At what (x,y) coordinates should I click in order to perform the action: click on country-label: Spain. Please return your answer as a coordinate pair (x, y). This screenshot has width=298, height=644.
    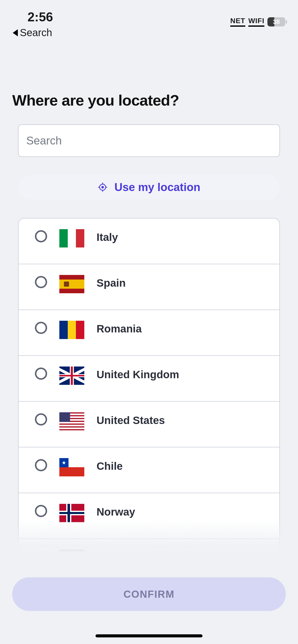
    Looking at the image, I should click on (111, 282).